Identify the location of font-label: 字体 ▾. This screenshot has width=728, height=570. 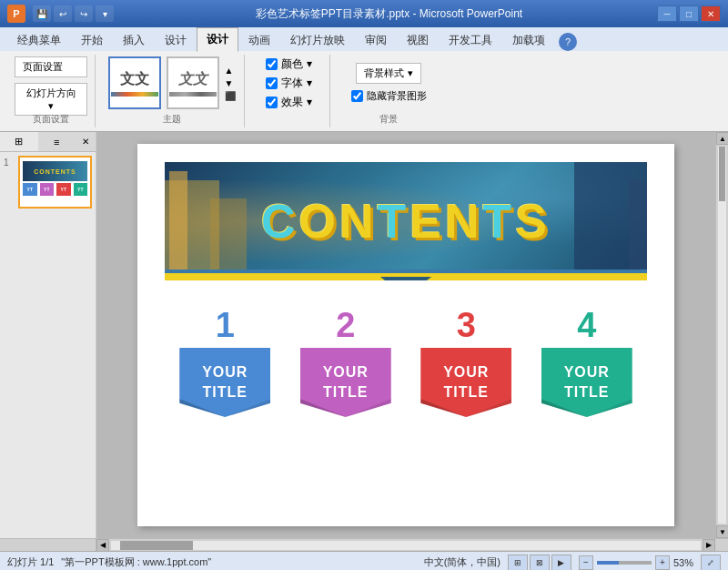
(297, 84).